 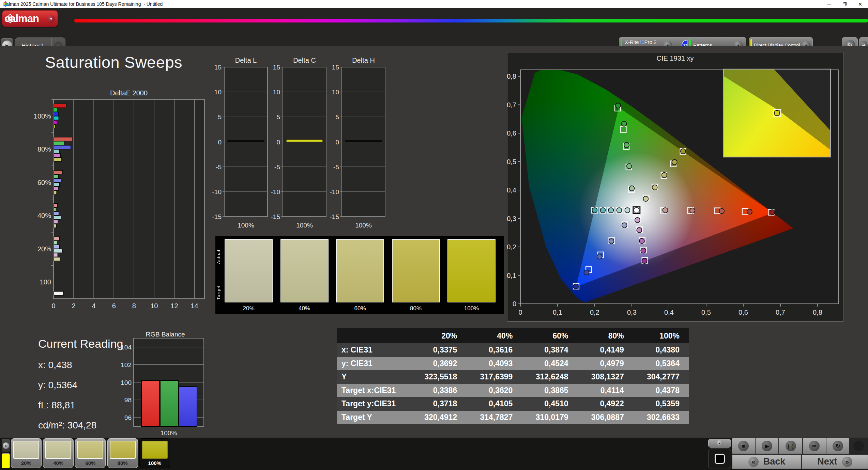 What do you see at coordinates (606, 391) in the screenshot?
I see `table-cell: 0,4114` at bounding box center [606, 391].